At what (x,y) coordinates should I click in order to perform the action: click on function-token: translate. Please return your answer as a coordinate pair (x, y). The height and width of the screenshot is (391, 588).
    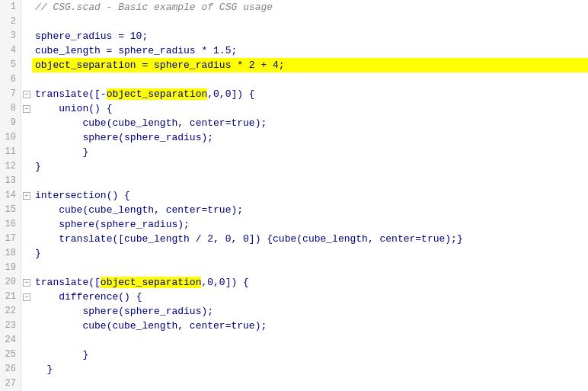
    Looking at the image, I should click on (62, 282).